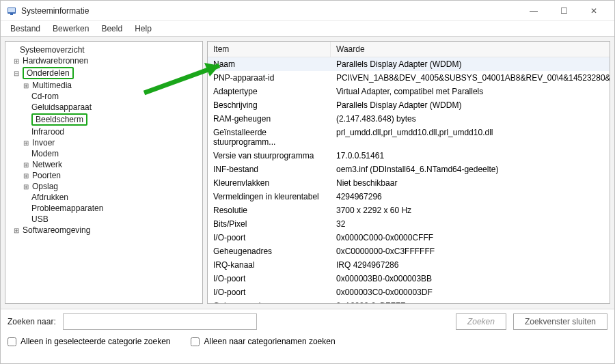 The width and height of the screenshot is (615, 364). I want to click on check-category-names: Alleen naar categorienamen zoeken, so click(262, 341).